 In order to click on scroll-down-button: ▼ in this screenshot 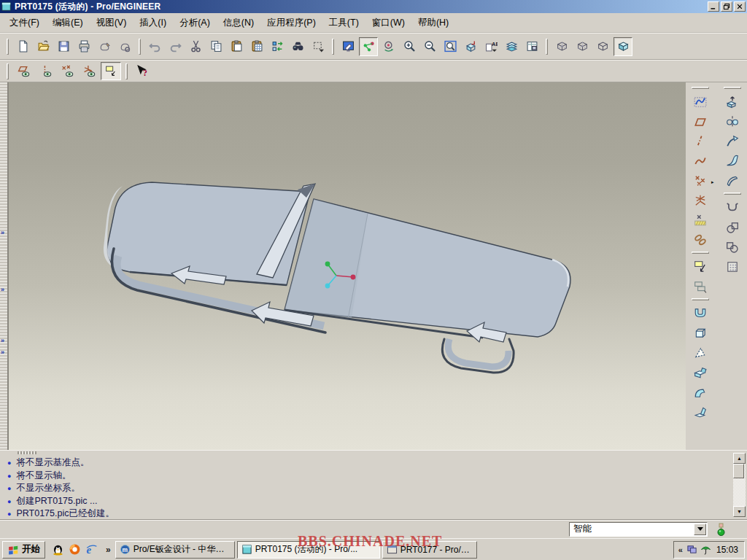, I will do `click(740, 512)`.